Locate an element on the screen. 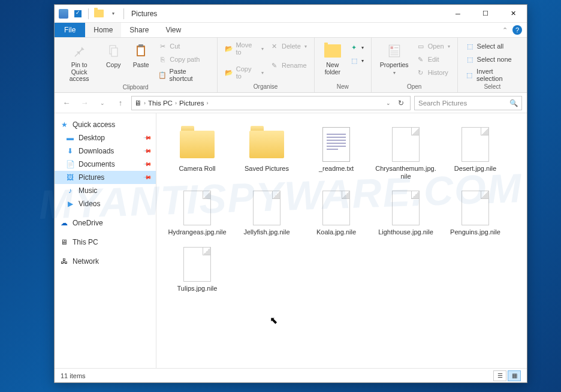  file-item: Jellyfish.jpg.nile is located at coordinates (267, 213).